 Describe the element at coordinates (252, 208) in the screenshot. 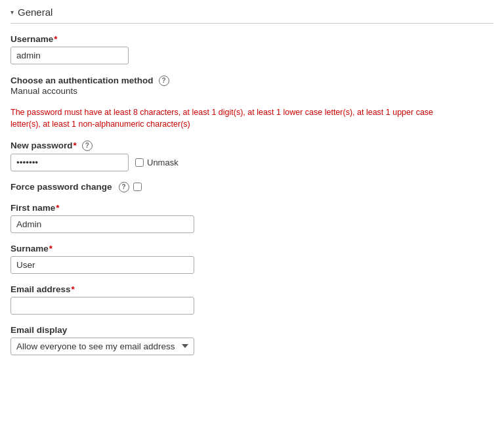

I see `first-name-label: First name*` at that location.